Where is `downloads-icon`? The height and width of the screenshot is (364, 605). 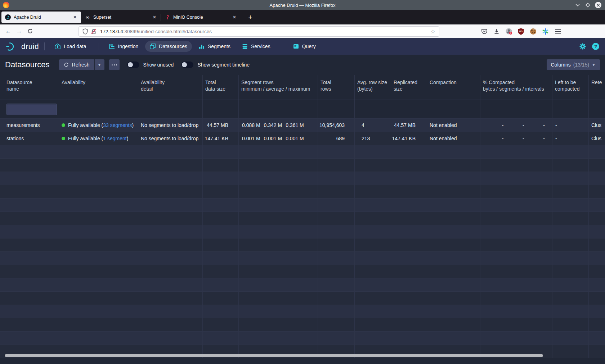
downloads-icon is located at coordinates (496, 32).